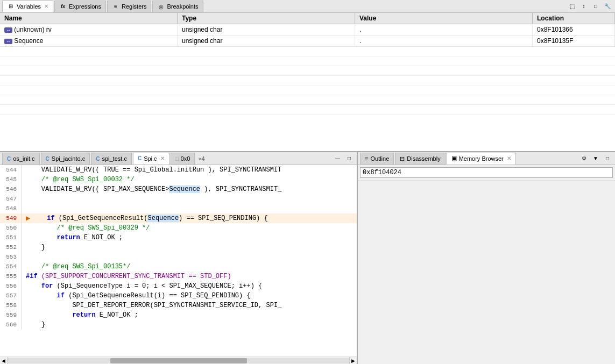 This screenshot has width=615, height=364. I want to click on editor-tab-bar: C os_init.c C Spi_jacinto.c C spi_test.c…, so click(179, 159).